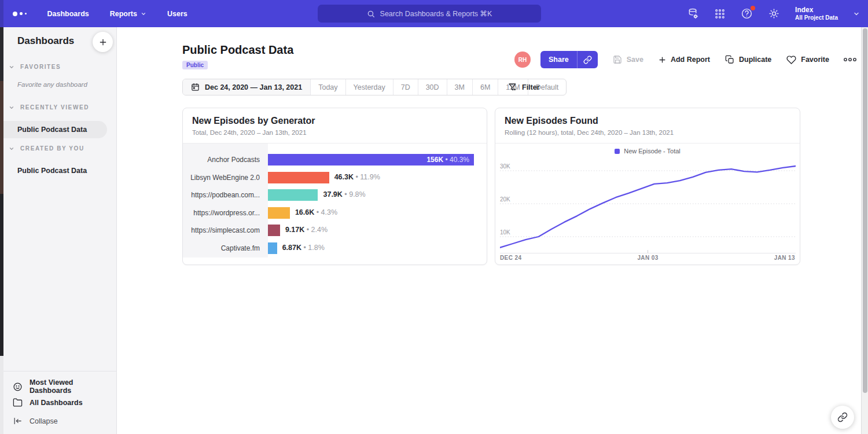 This screenshot has height=434, width=868. Describe the element at coordinates (523, 60) in the screenshot. I see `avatar: RH` at that location.